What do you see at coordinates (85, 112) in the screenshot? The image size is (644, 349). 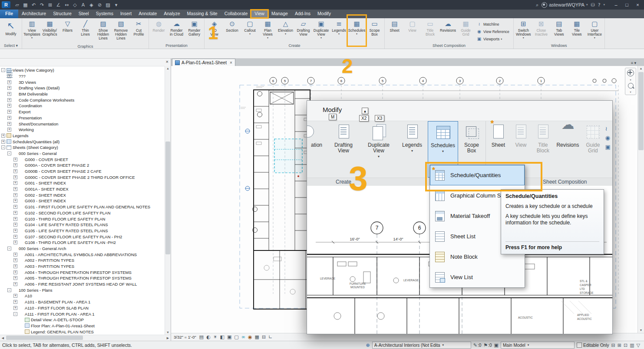 I see `tree-item: + Export` at bounding box center [85, 112].